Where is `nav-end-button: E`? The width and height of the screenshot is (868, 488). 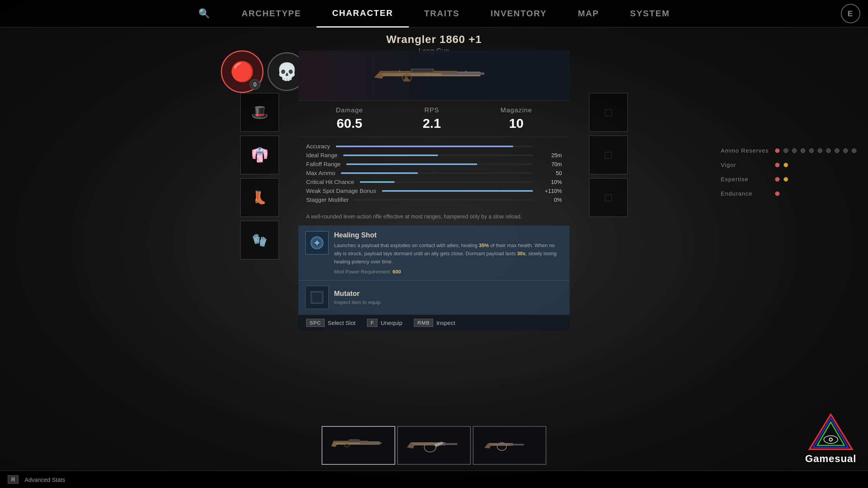 nav-end-button: E is located at coordinates (851, 14).